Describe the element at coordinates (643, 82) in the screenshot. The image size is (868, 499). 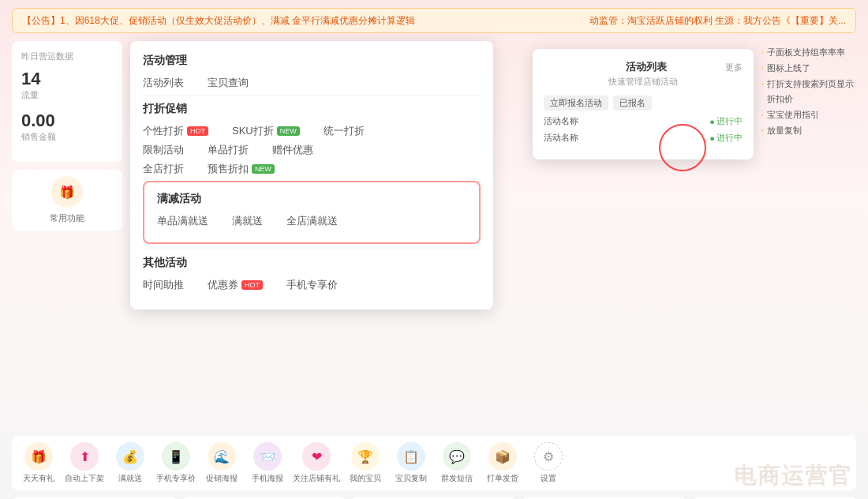
I see `popup-subtitle: 快速管理店铺活动` at that location.